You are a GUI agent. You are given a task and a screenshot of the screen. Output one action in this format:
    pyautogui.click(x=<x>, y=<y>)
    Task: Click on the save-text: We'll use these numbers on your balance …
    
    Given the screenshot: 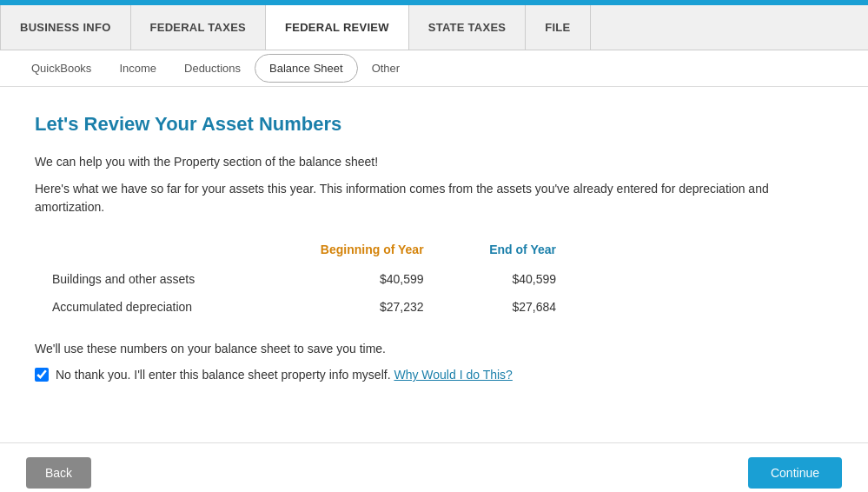 What is the action you would take?
    pyautogui.click(x=434, y=349)
    